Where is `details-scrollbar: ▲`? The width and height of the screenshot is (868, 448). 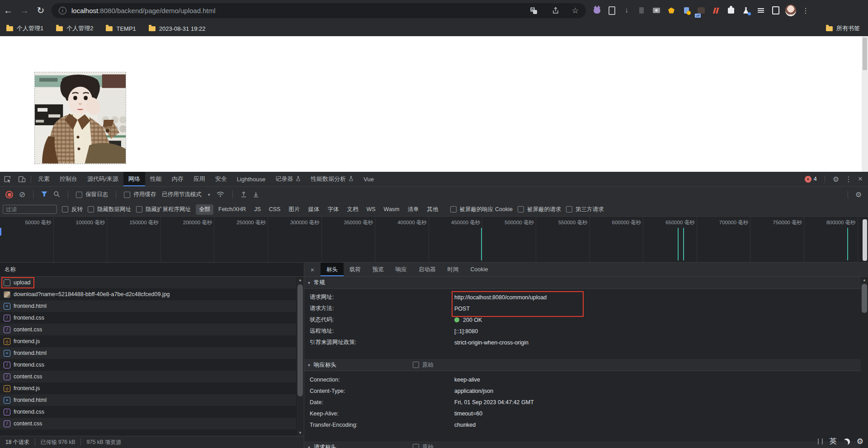
details-scrollbar: ▲ is located at coordinates (864, 363).